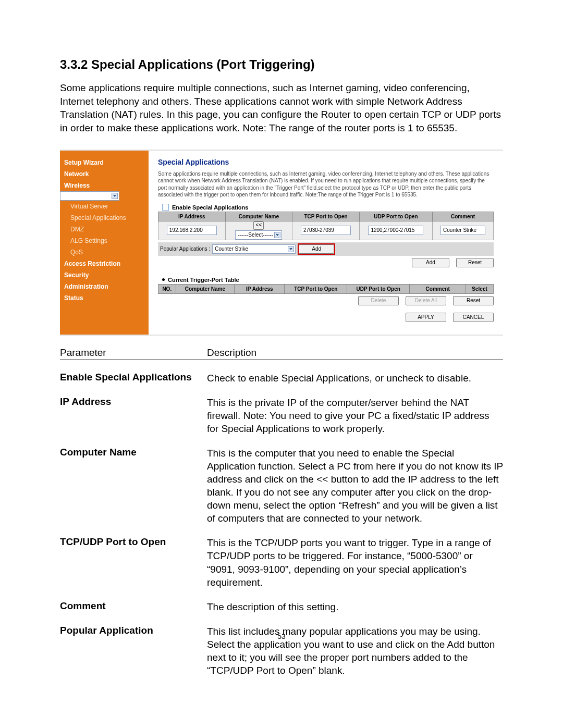  Describe the element at coordinates (104, 298) in the screenshot. I see `nav-status: Status` at that location.